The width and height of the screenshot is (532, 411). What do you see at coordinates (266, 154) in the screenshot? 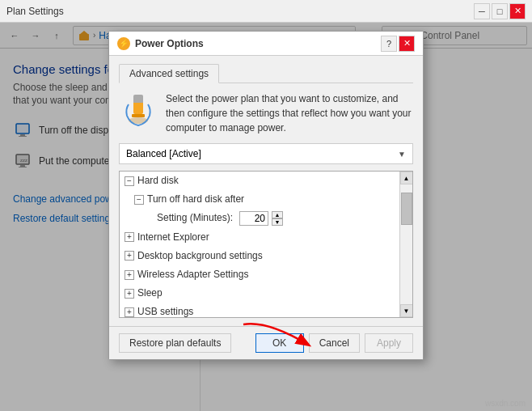
I see `plan-dropdown: Balanced [Active] ▼` at bounding box center [266, 154].